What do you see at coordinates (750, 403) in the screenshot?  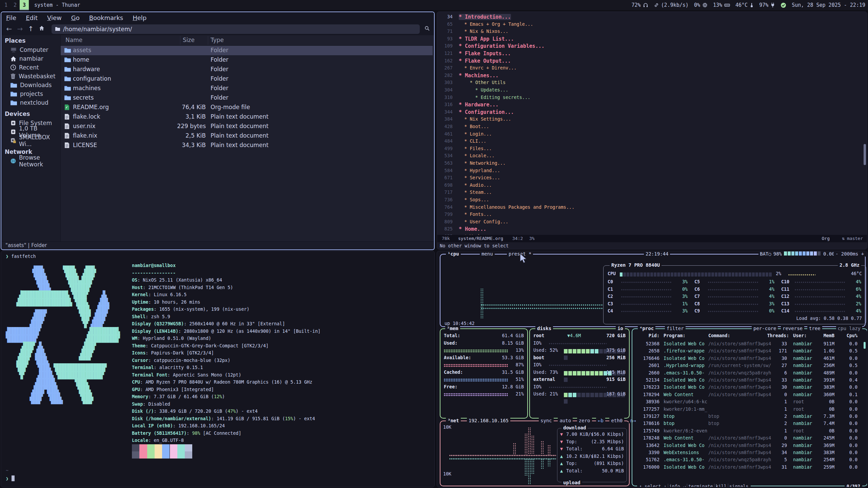 I see `proc-row-38936: 38936kworker/u64:6-kc1root0B0.0` at bounding box center [750, 403].